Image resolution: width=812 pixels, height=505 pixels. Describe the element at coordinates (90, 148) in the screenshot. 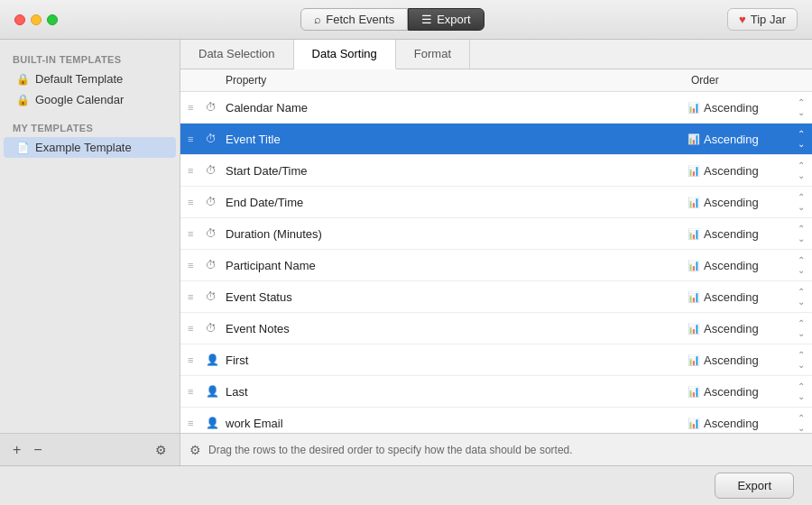

I see `sidebar-item-example-template: 📄 Example Template` at that location.